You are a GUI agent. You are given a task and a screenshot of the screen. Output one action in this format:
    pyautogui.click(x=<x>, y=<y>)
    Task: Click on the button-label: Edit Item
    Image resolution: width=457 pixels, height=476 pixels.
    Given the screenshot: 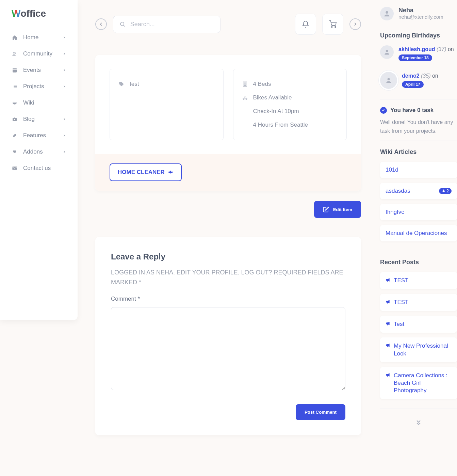 What is the action you would take?
    pyautogui.click(x=343, y=210)
    